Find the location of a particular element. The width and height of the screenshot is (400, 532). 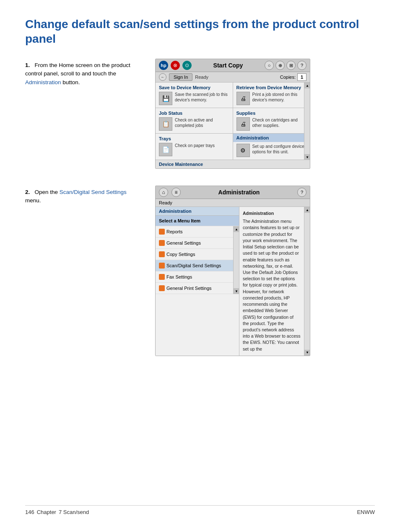

question-icon: ? is located at coordinates (302, 65).